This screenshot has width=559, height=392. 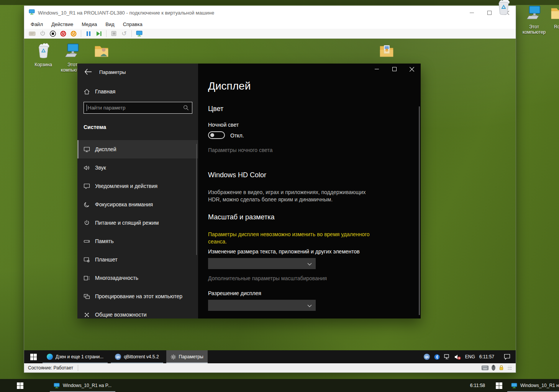 What do you see at coordinates (216, 135) in the screenshot?
I see `night-light-toggle` at bounding box center [216, 135].